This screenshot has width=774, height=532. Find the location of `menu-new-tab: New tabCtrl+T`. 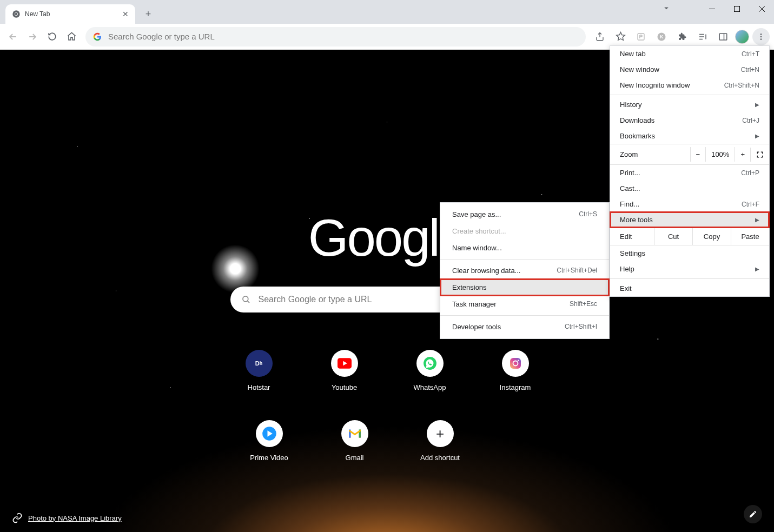

menu-new-tab: New tabCtrl+T is located at coordinates (690, 54).